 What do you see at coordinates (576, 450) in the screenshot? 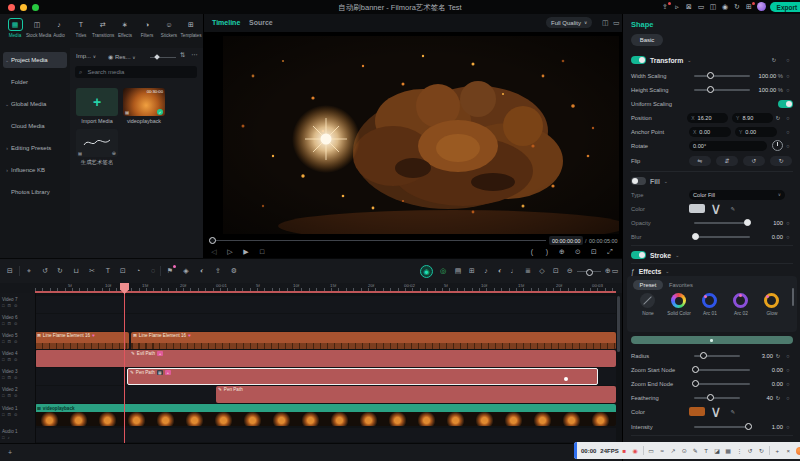
I see `recorder-drag-handle` at bounding box center [576, 450].